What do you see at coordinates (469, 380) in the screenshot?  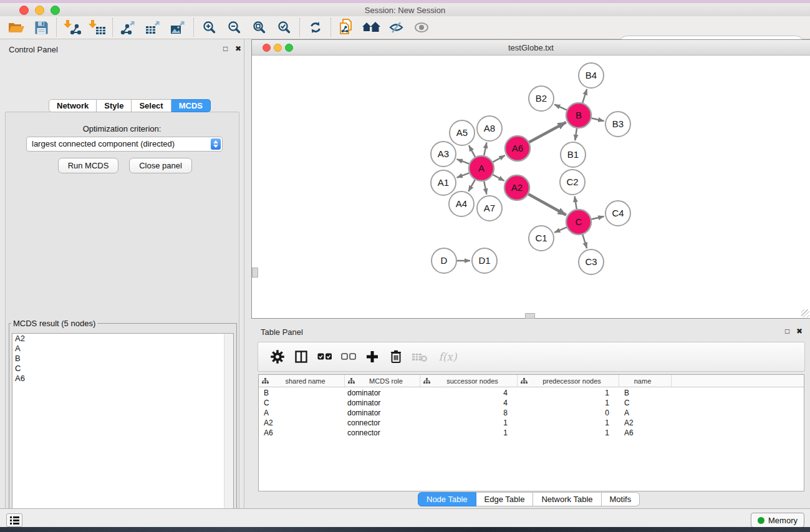 I see `column-header-successor-nodes: successor nodes` at bounding box center [469, 380].